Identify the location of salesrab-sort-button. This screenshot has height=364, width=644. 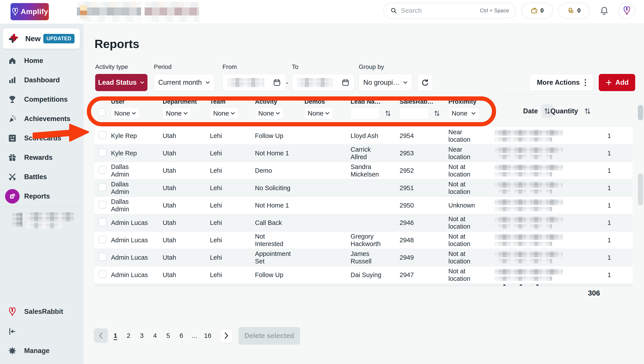
(437, 113).